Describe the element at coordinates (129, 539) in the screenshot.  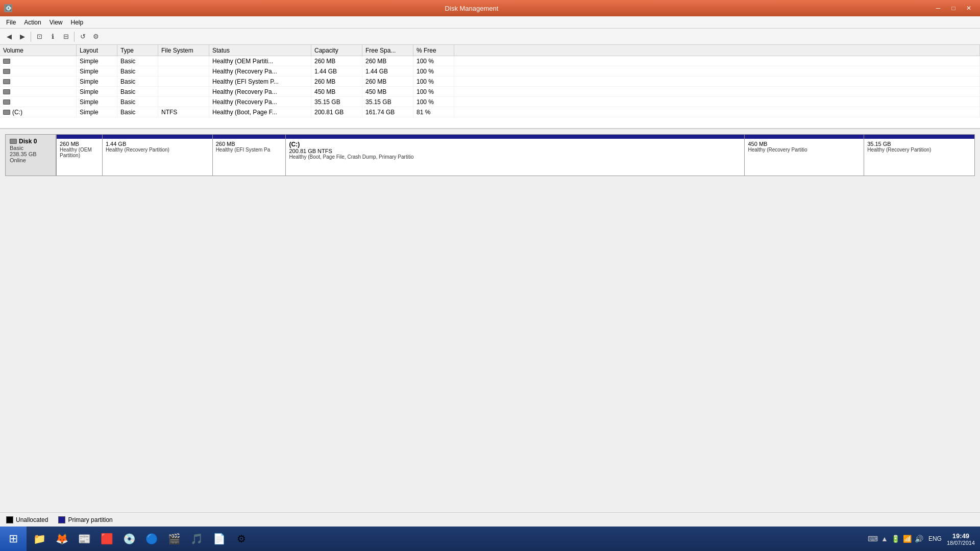
I see `taskbar-app-4: 💿` at that location.